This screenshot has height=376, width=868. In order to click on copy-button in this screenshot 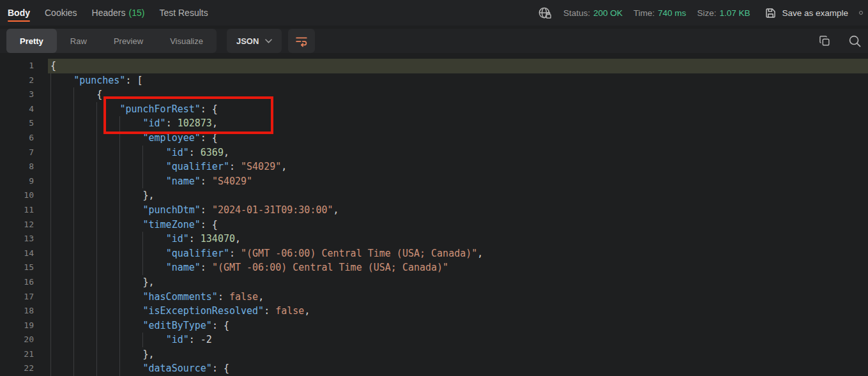, I will do `click(825, 41)`.